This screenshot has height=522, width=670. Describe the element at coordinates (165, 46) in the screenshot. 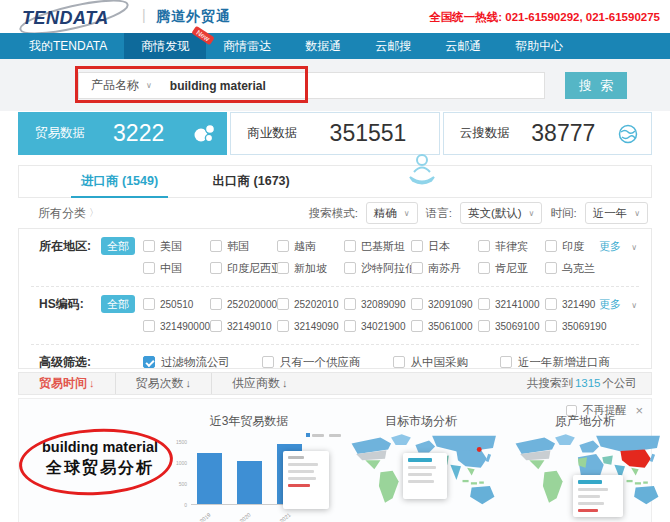

I see `nav-item-biz-discovery: 商情发现 New` at that location.